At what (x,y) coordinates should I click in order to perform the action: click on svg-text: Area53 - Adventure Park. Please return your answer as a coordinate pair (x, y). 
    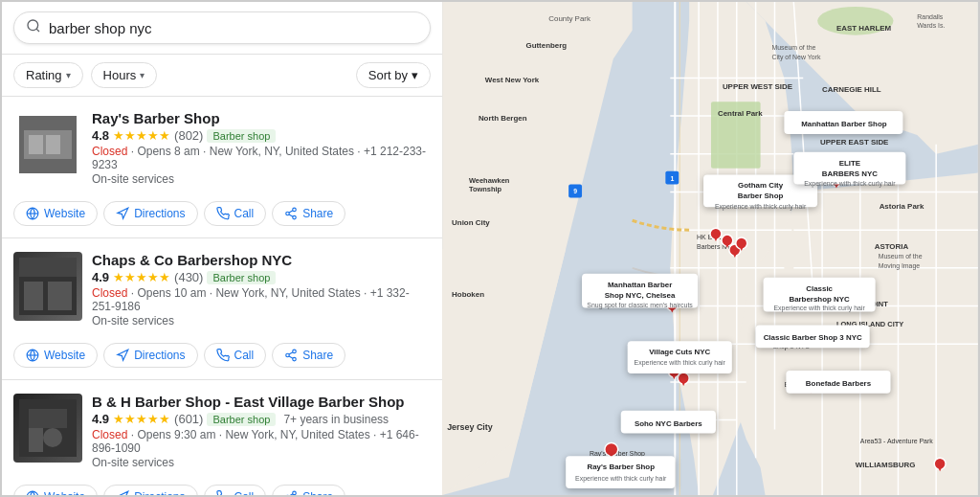
    Looking at the image, I should click on (898, 441).